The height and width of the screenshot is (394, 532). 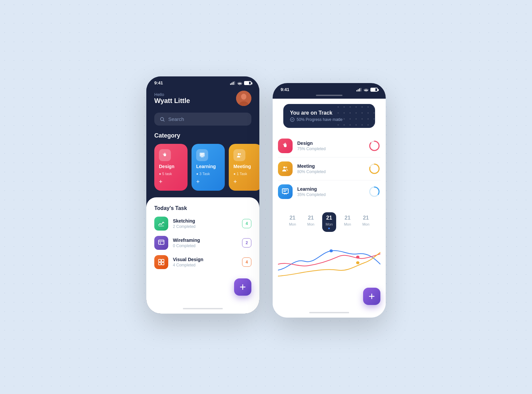 I want to click on visual-design-icon, so click(x=161, y=262).